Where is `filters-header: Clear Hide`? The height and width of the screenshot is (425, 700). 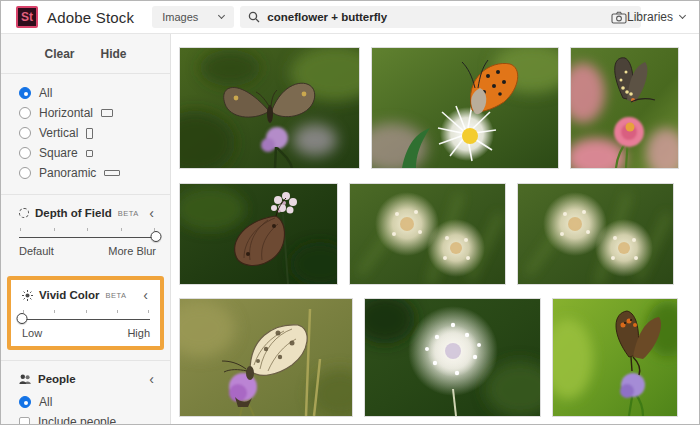 filters-header: Clear Hide is located at coordinates (86, 54).